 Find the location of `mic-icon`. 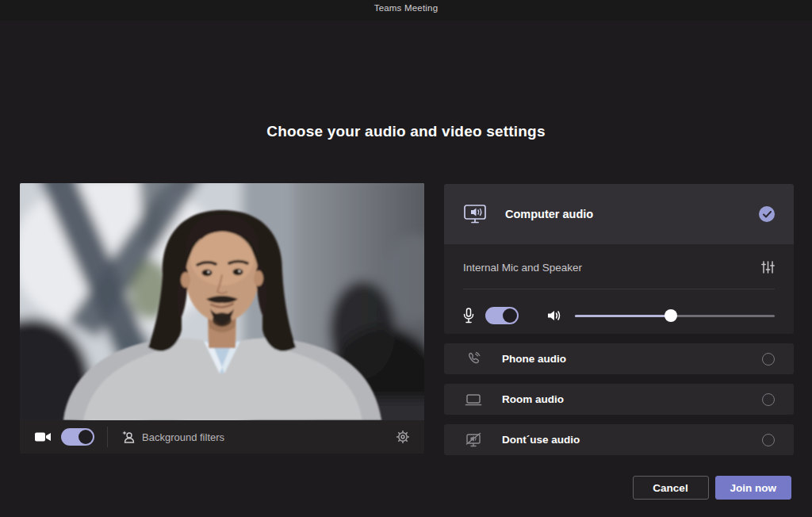

mic-icon is located at coordinates (469, 316).